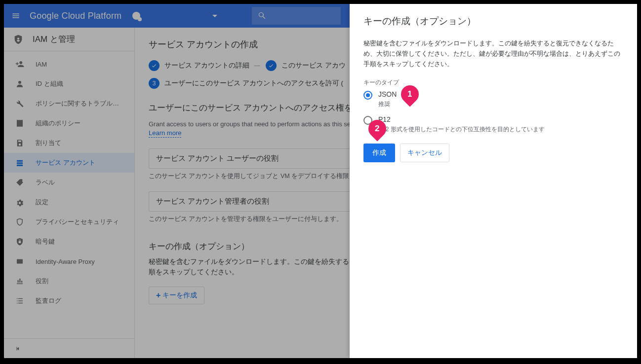 This screenshot has height=364, width=641. Describe the element at coordinates (20, 242) in the screenshot. I see `lock-q-icon` at that location.